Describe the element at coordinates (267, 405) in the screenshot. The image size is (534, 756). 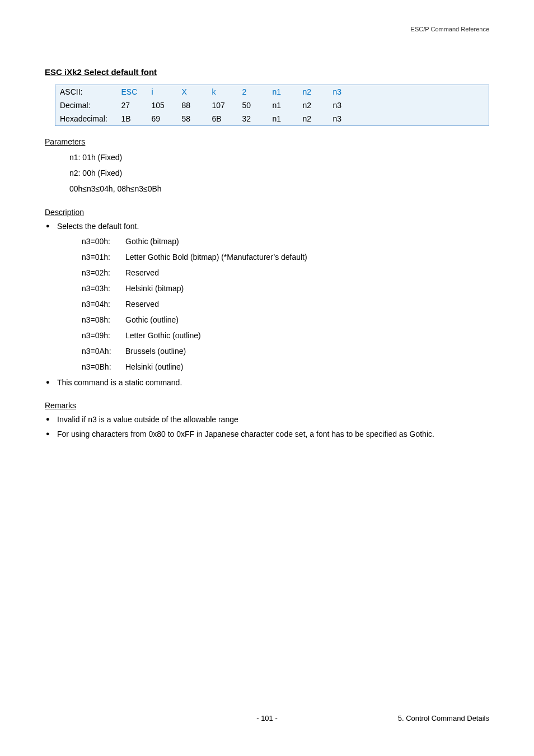
I see `remarks-heading: Remarks` at that location.